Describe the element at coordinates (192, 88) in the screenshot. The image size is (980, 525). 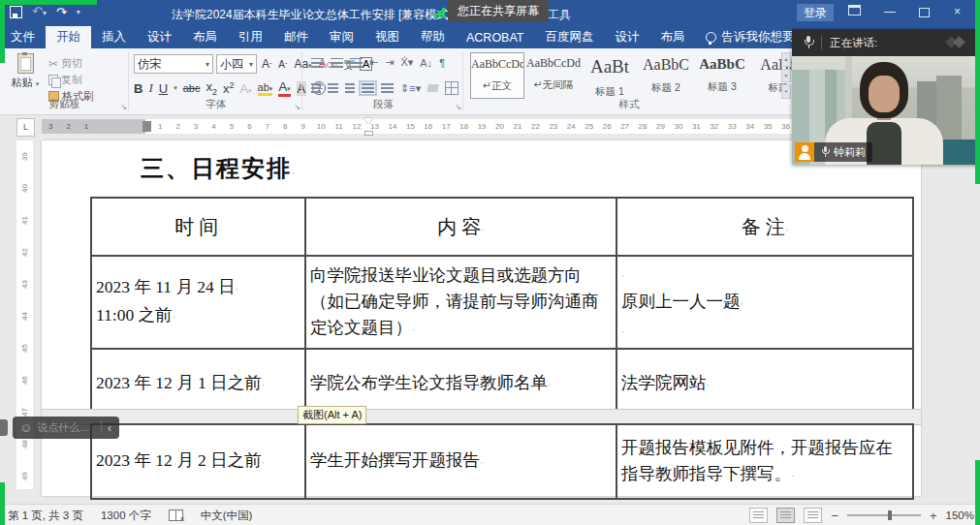
I see `strikethrough-icon: abc` at that location.